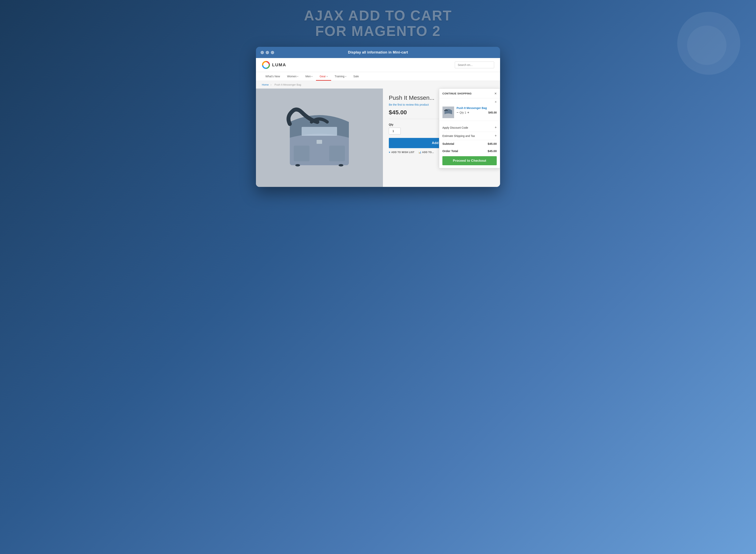 This screenshot has height=554, width=756. Describe the element at coordinates (470, 112) in the screenshot. I see `mini-cart-item: Push It Messenger Bag − Qty 1 + $45.00` at that location.